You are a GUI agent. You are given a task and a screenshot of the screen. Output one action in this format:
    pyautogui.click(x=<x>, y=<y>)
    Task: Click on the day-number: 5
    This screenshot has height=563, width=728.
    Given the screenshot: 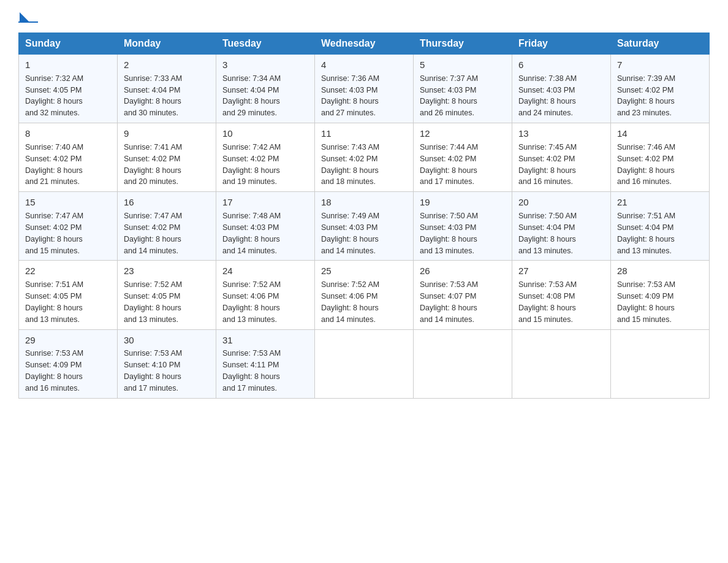 What is the action you would take?
    pyautogui.click(x=463, y=65)
    